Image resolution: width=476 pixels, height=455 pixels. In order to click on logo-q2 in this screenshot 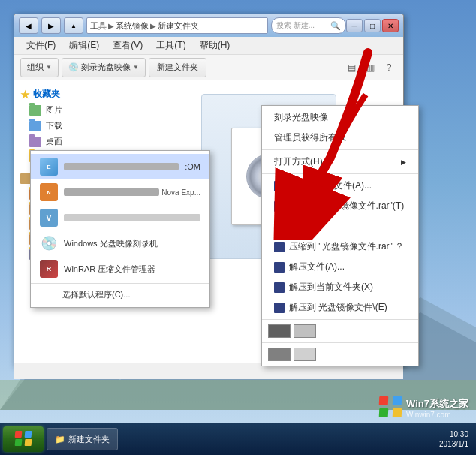, I will do `click(29, 434)`.